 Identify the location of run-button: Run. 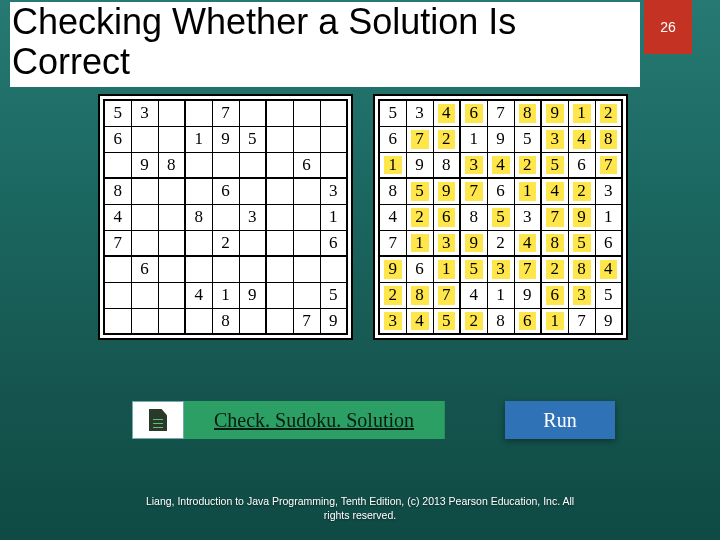
(560, 420).